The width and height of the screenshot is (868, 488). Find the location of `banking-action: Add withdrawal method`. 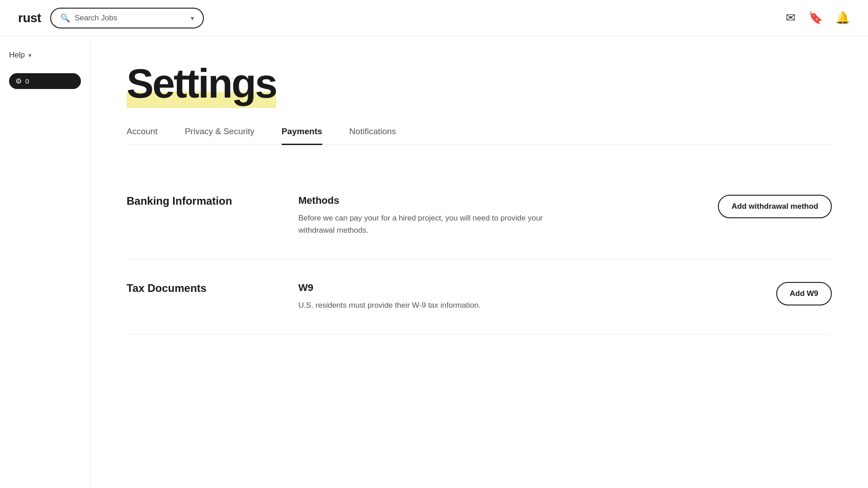

banking-action: Add withdrawal method is located at coordinates (773, 206).